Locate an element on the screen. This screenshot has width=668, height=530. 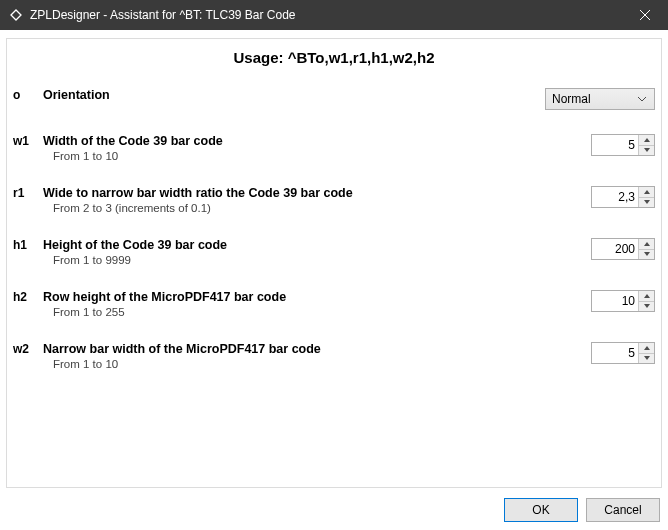
orientation-value: Normal is located at coordinates (593, 99).